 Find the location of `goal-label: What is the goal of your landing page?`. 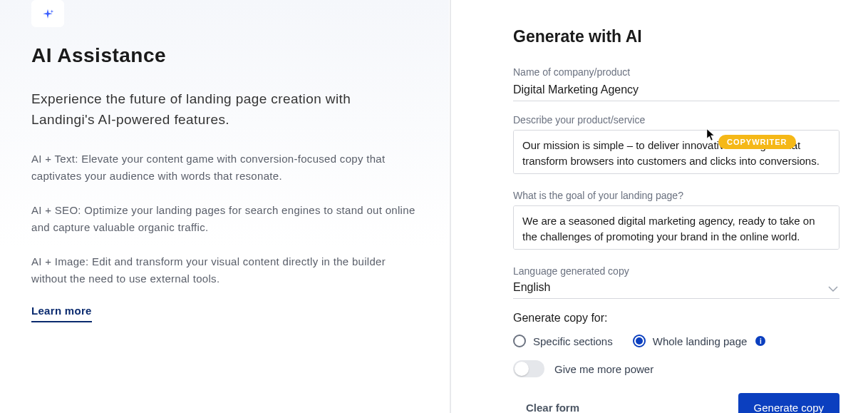

goal-label: What is the goal of your landing page? is located at coordinates (676, 195).